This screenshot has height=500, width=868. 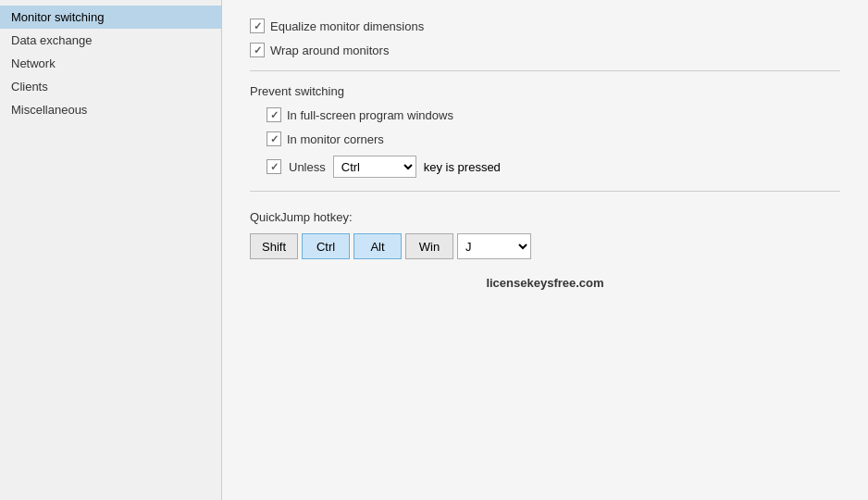 What do you see at coordinates (429, 246) in the screenshot?
I see `hotkey-btn-win: Win` at bounding box center [429, 246].